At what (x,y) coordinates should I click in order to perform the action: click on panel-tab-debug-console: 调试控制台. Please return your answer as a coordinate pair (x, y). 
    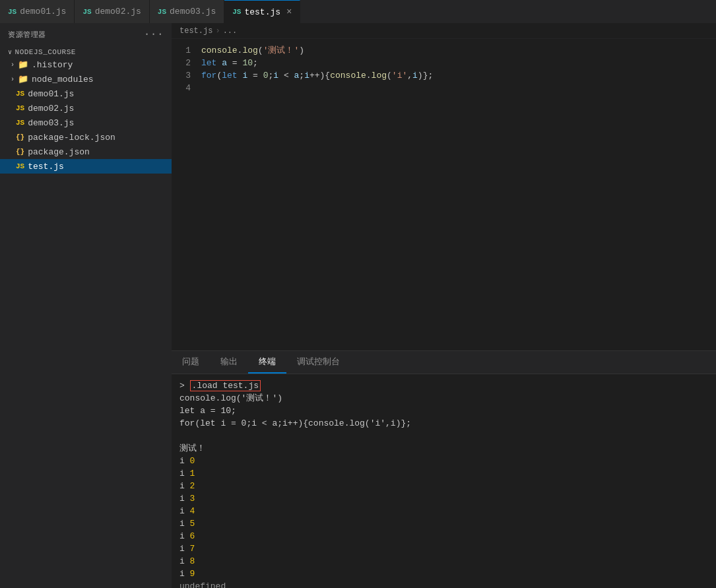
    Looking at the image, I should click on (318, 362).